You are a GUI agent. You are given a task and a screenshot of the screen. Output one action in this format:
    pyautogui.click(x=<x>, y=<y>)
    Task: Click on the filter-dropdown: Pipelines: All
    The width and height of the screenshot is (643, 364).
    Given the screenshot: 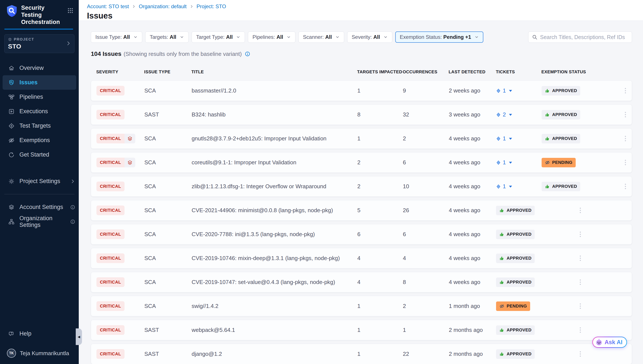 What is the action you would take?
    pyautogui.click(x=272, y=37)
    